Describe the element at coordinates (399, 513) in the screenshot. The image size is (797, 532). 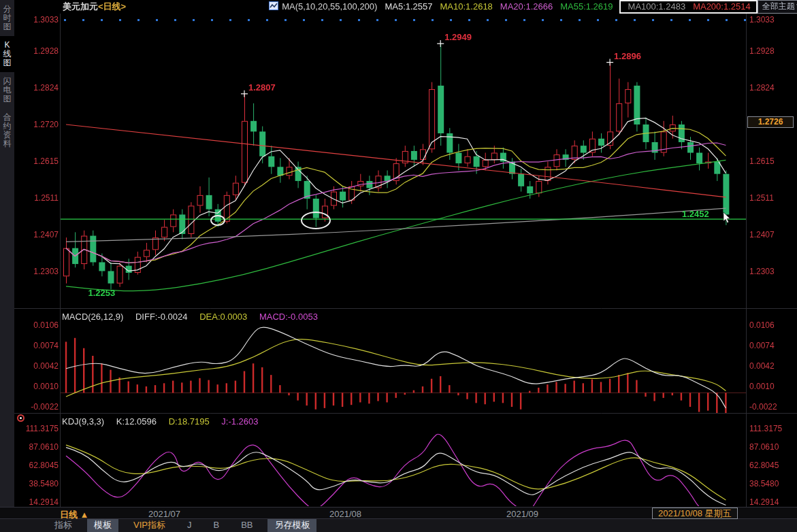
I see `date-axis-row: 日线 ▲ 2021/07 2021/08 2021/09 2021/10/08 …` at that location.